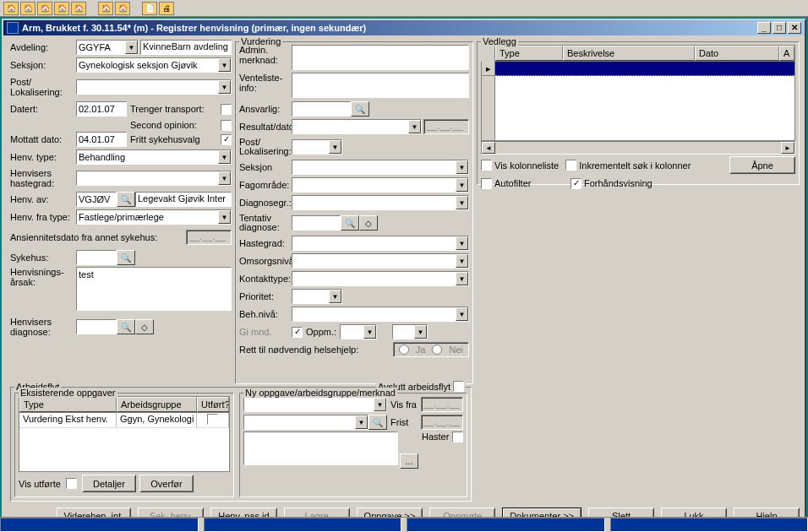  What do you see at coordinates (409, 461) in the screenshot?
I see `ny-oppgave-ellipsis-icon: …` at bounding box center [409, 461].